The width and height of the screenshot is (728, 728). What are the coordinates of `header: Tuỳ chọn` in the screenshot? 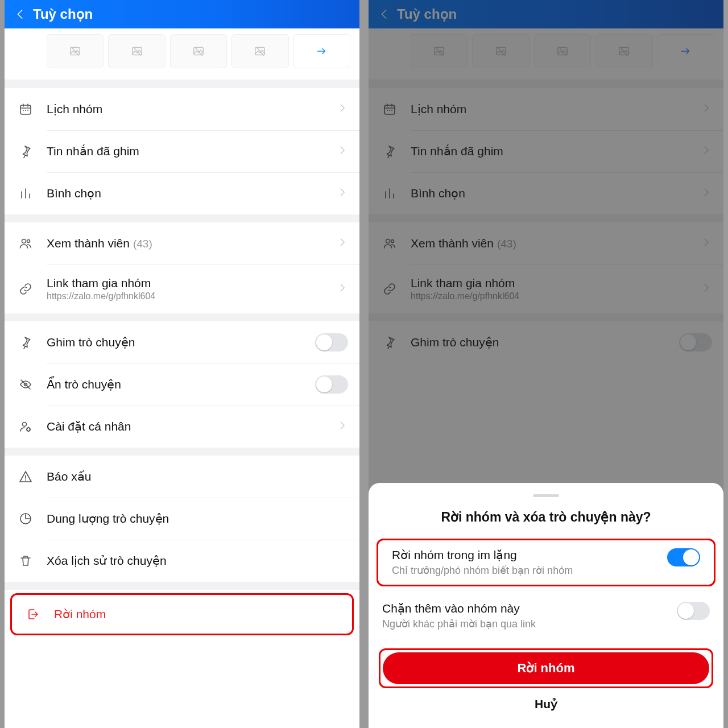 It's located at (182, 14).